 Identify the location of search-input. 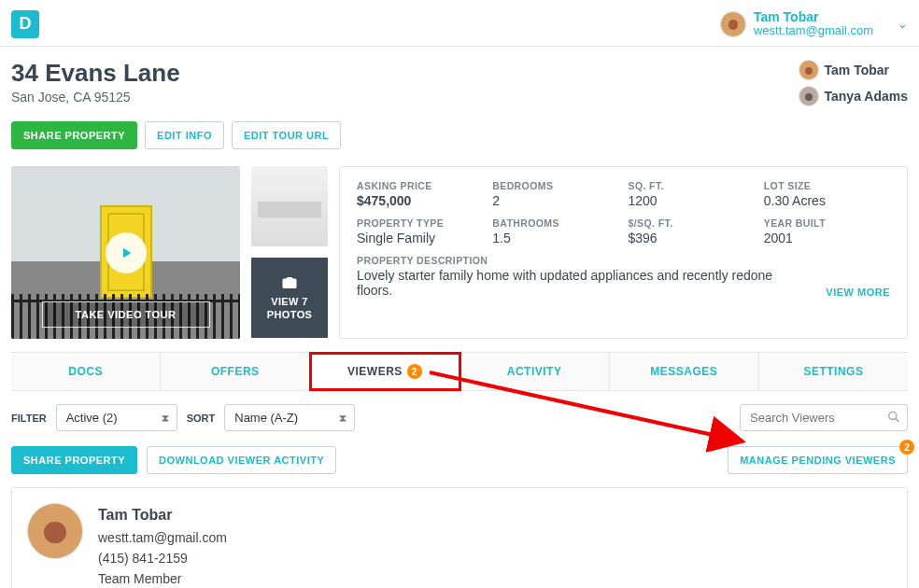
(824, 418).